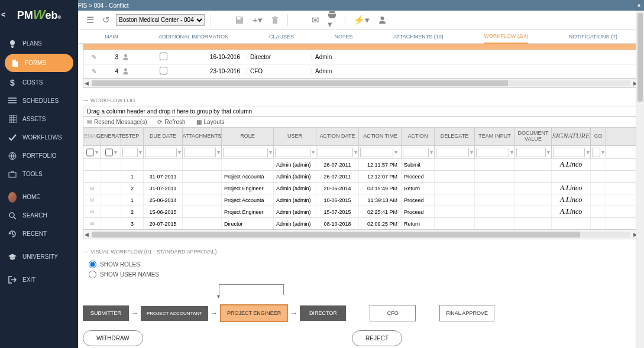  I want to click on check-icon, so click(12, 138).